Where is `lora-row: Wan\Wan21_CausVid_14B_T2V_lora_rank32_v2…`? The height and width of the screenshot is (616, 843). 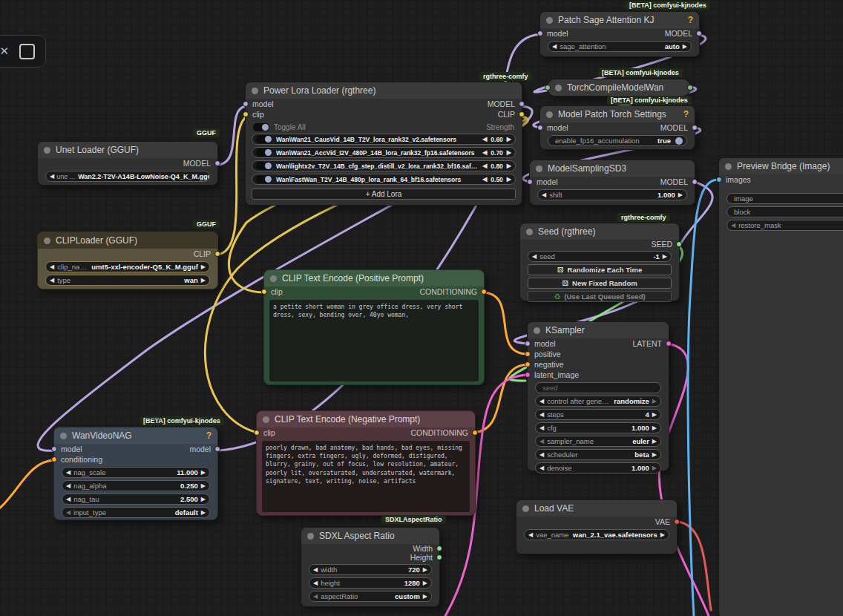
lora-row: Wan\Wan21_CausVid_14B_T2V_lora_rank32_v2… is located at coordinates (384, 140).